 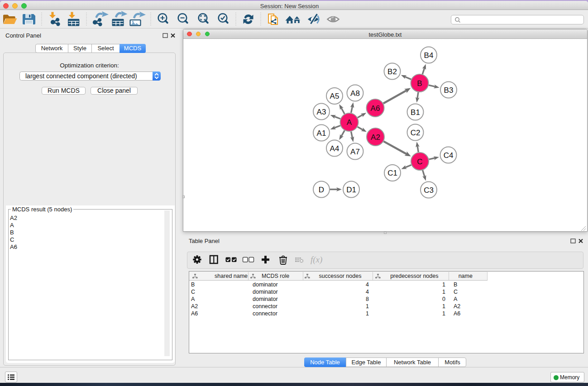 I want to click on svg-text: D, so click(x=321, y=190).